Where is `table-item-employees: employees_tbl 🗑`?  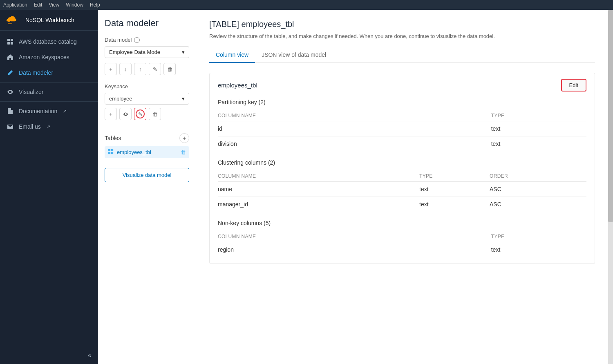 table-item-employees: employees_tbl 🗑 is located at coordinates (147, 152).